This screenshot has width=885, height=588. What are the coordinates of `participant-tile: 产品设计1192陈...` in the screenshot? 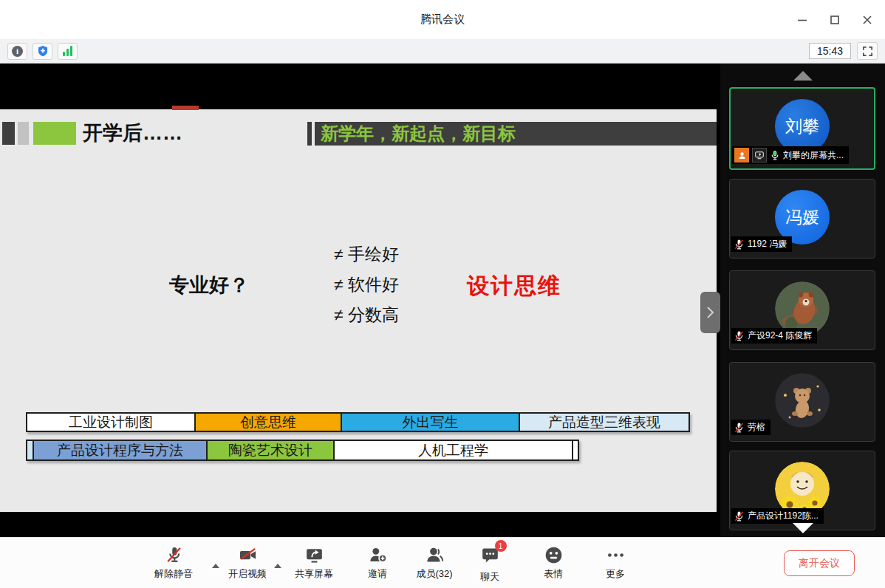 It's located at (802, 490).